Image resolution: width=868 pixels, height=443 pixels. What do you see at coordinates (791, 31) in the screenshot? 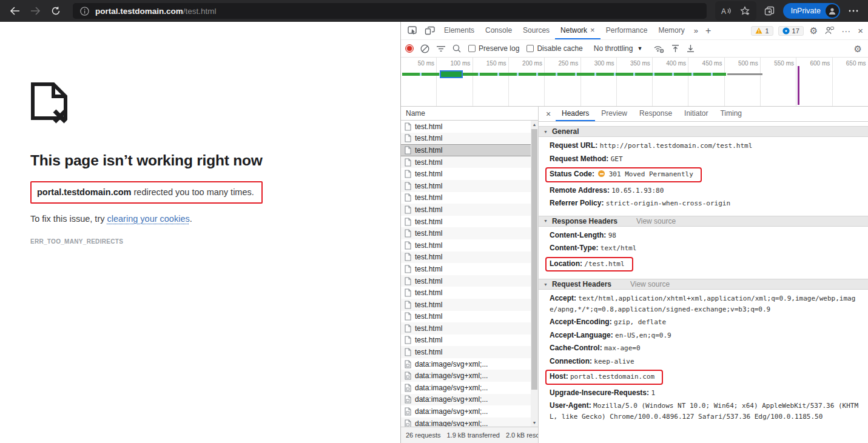
I see `issues-badge: 17` at bounding box center [791, 31].